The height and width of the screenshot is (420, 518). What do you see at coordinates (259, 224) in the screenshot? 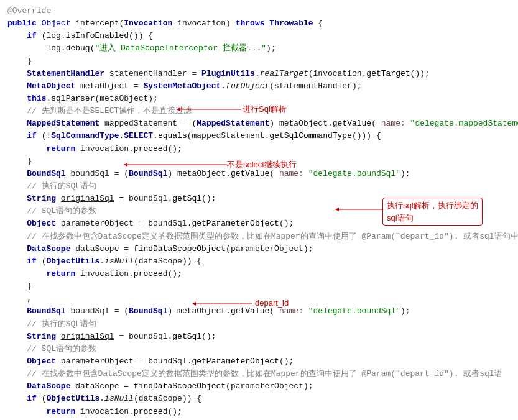
I see `line-18: Object parameterObject = boundSql.getPar…` at bounding box center [259, 224].